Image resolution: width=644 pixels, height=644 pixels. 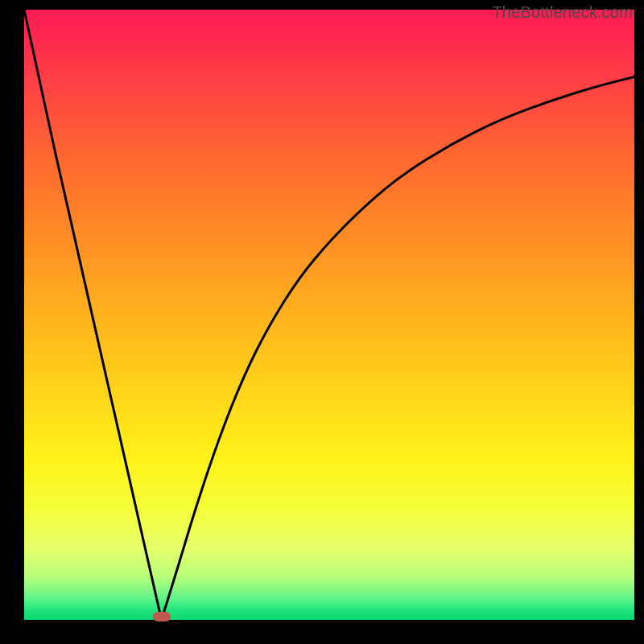 What do you see at coordinates (162, 617) in the screenshot?
I see `minimum-marker` at bounding box center [162, 617].